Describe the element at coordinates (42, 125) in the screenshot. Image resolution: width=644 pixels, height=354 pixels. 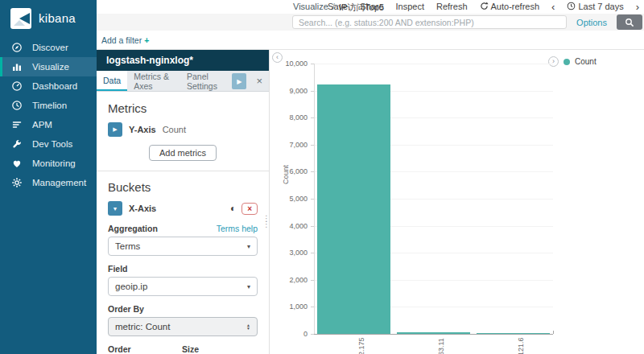
I see `sidebar-item-label: APM` at that location.